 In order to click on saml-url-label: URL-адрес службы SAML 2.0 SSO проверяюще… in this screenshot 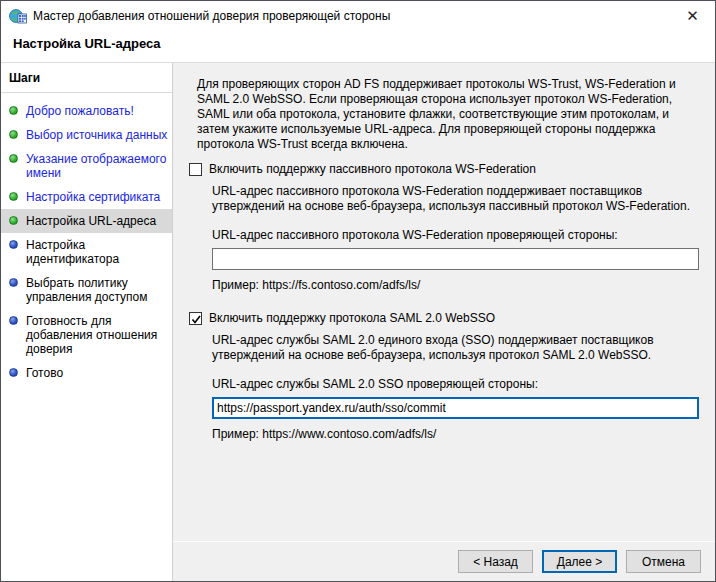, I will do `click(456, 384)`.